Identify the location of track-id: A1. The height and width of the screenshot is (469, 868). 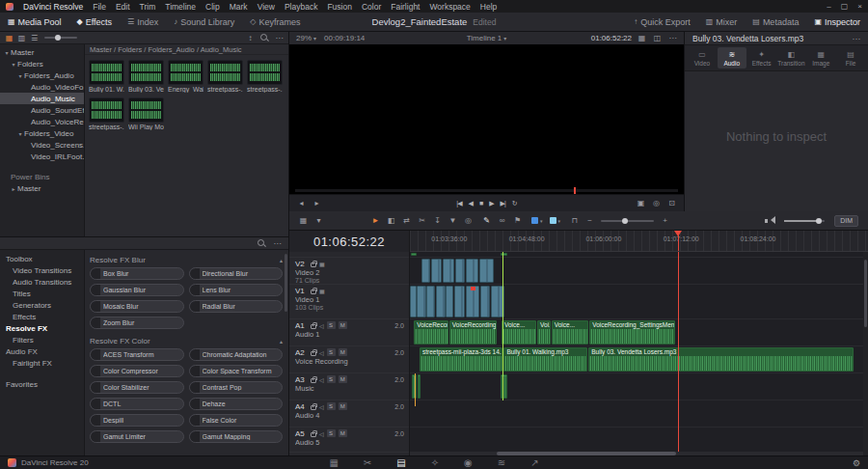
(301, 326).